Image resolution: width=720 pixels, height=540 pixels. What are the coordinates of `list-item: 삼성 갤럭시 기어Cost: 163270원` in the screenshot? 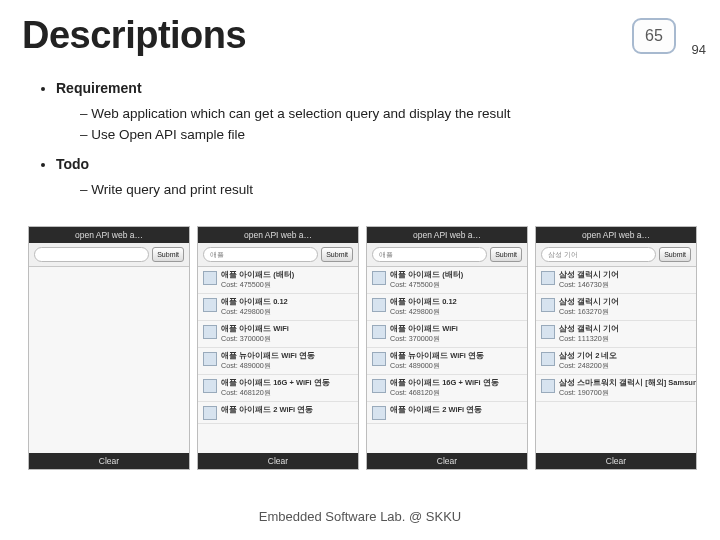 It's located at (616, 308).